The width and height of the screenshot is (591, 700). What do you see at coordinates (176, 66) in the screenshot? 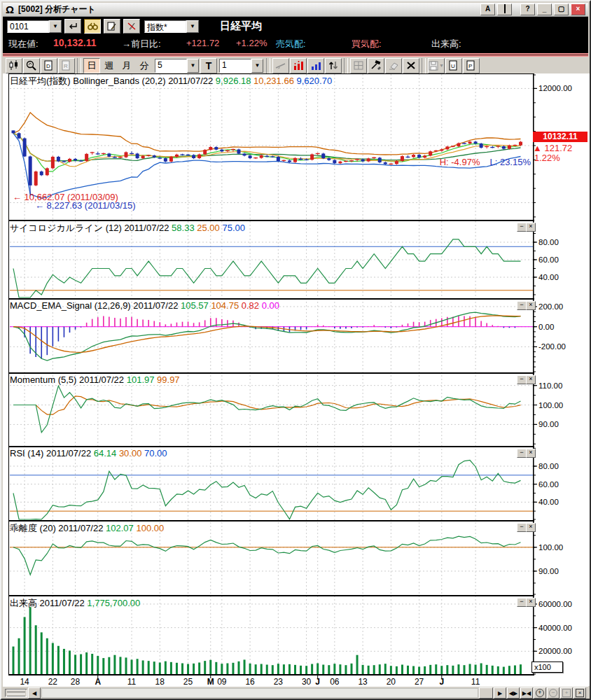
I see `interval-select: 5 ▼` at bounding box center [176, 66].